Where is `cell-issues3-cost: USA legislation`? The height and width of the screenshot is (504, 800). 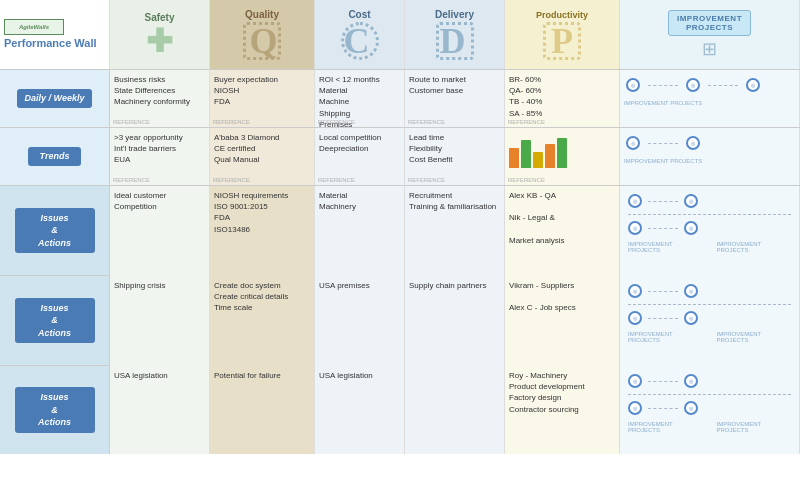
cell-issues3-cost: USA legislation is located at coordinates (360, 410).